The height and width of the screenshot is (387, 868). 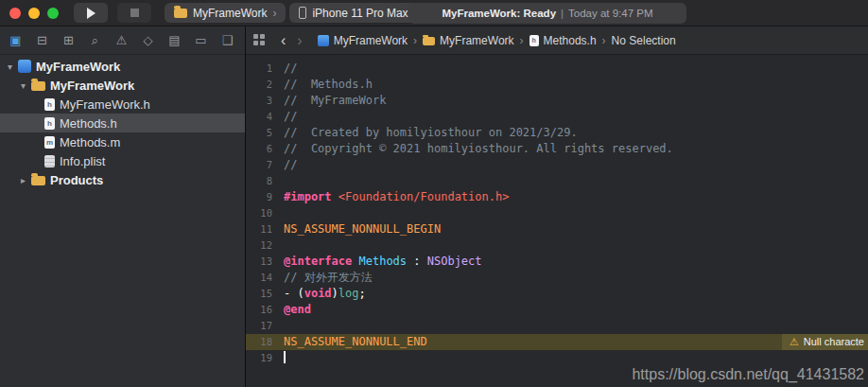 What do you see at coordinates (557, 165) in the screenshot?
I see `code-line: 7//` at bounding box center [557, 165].